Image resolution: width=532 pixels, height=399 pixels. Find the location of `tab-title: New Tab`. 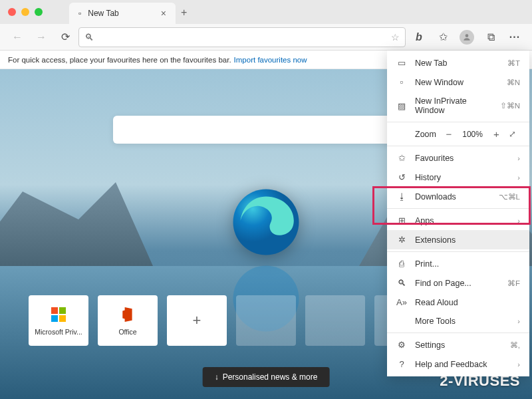

tab-title: New Tab is located at coordinates (103, 13).